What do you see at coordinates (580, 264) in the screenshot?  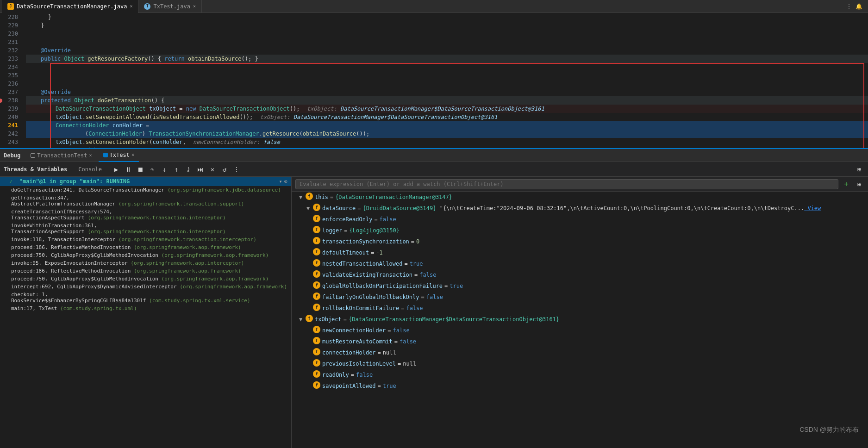 I see `var-nestedtransaction: f nestedTransactionAllowed=true` at bounding box center [580, 264].